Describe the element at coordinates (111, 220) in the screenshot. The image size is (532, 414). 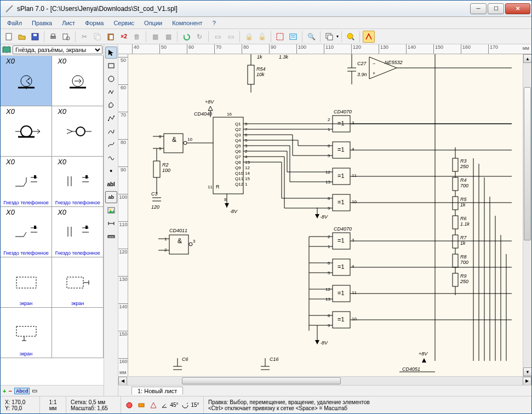
I see `vertical-tool-palette: • abI ab` at that location.